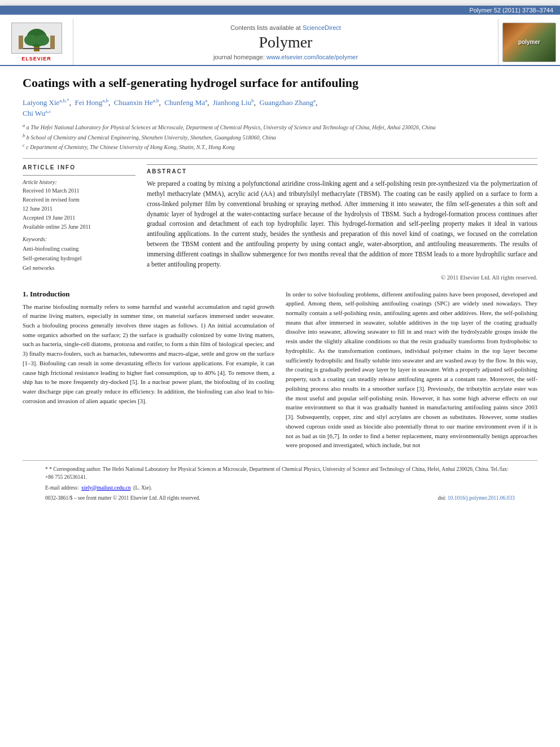  Describe the element at coordinates (342, 278) in the screenshot. I see `copyright-line: © 2011 Elsevier Ltd. All rights reserved…` at that location.